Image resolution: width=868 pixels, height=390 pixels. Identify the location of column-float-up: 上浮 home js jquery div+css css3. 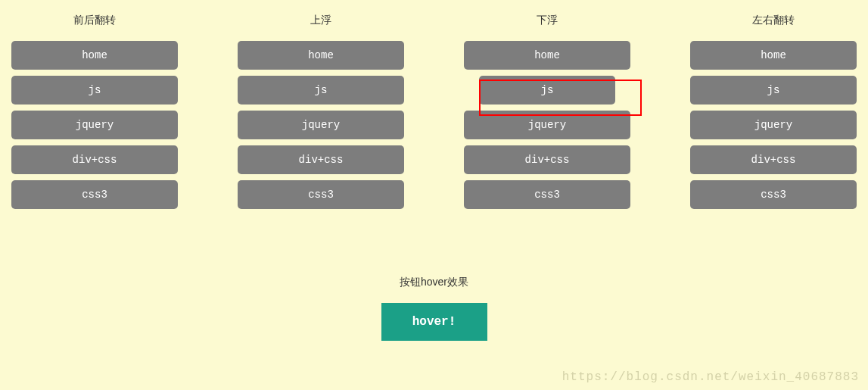
(321, 111).